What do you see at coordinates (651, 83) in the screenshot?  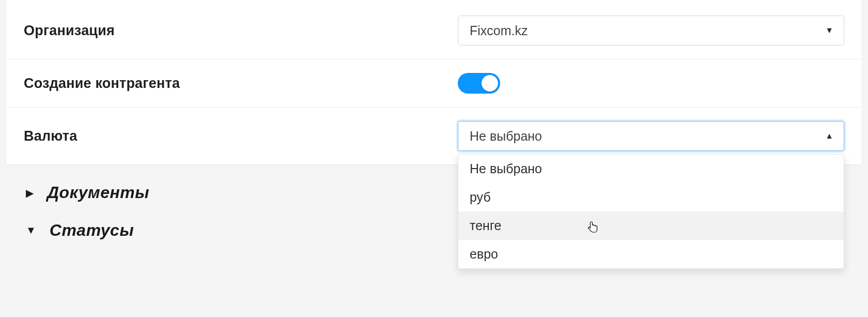 I see `create-counterparty-control` at bounding box center [651, 83].